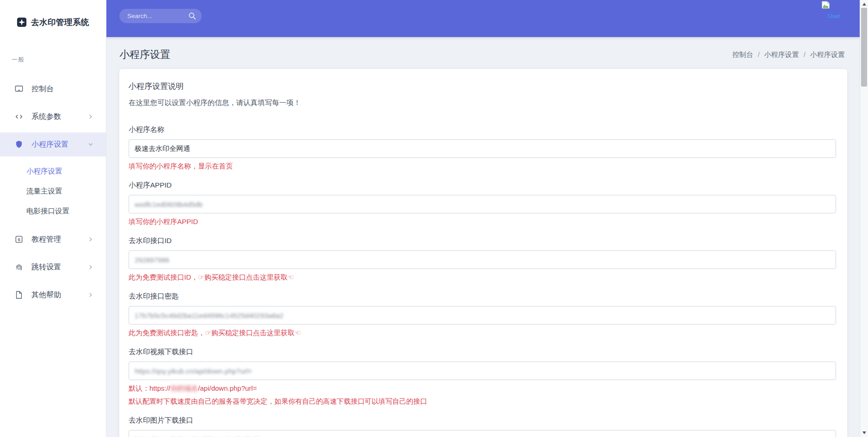  What do you see at coordinates (53, 211) in the screenshot?
I see `sidebar-subitem-movie-api-settings: 电影接口设置` at bounding box center [53, 211].